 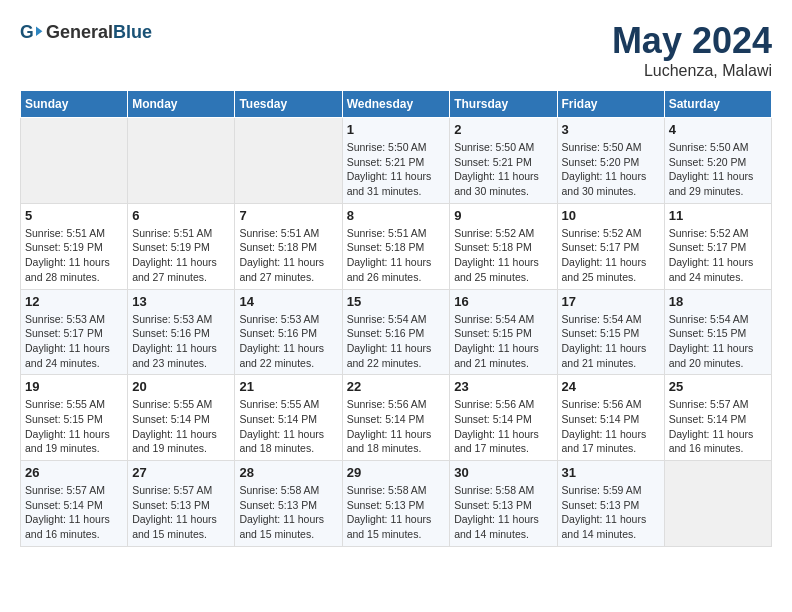 What do you see at coordinates (692, 71) in the screenshot?
I see `calendar-subtitle: Luchenza, Malawi` at bounding box center [692, 71].